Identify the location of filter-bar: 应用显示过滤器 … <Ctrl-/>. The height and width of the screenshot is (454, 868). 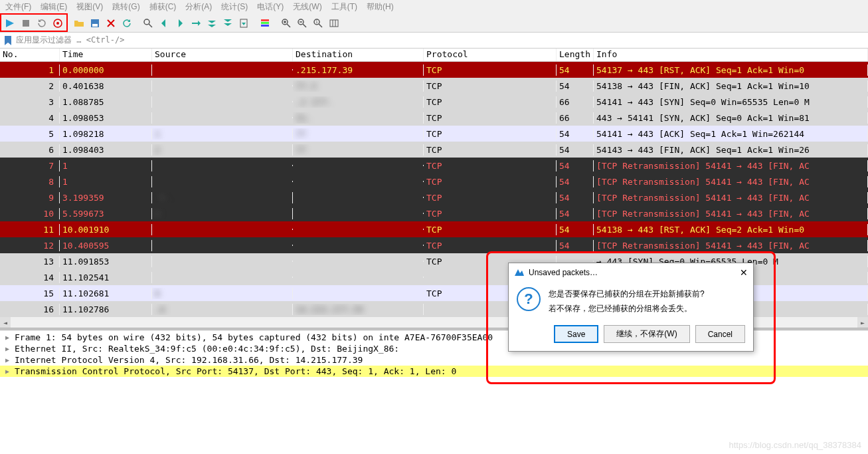
(434, 41).